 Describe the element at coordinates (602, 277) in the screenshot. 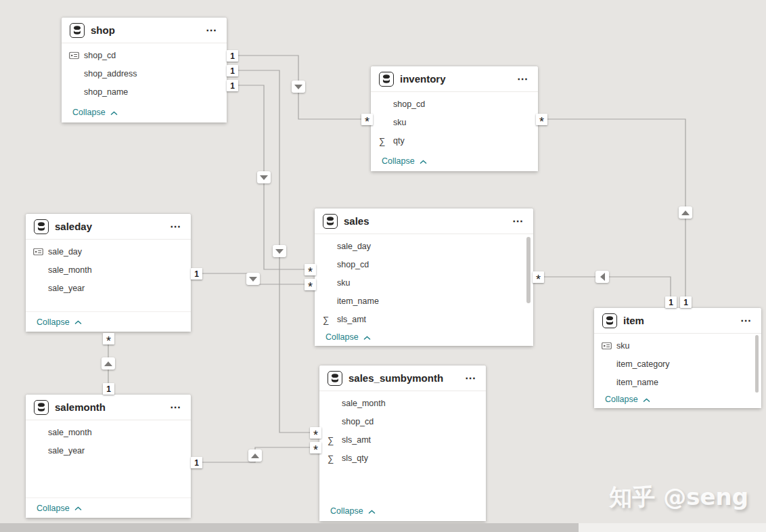

I see `filter-direction-arrow-left` at that location.